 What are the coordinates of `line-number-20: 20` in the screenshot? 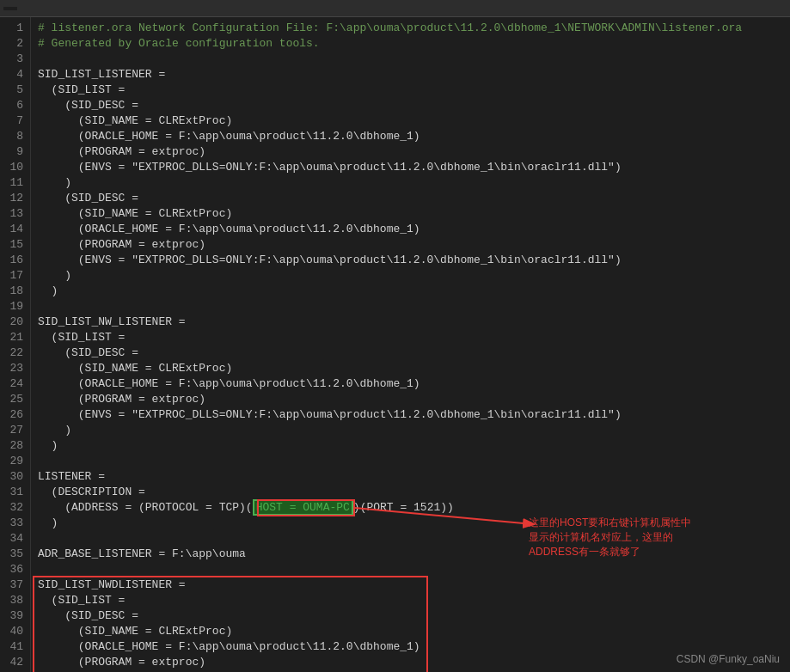 It's located at (14, 322).